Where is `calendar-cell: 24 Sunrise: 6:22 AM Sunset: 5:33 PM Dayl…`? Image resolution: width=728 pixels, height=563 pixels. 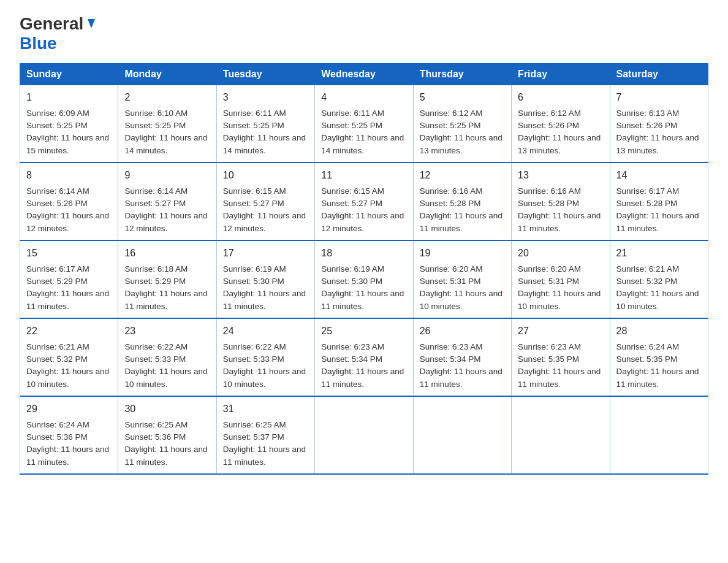
calendar-cell: 24 Sunrise: 6:22 AM Sunset: 5:33 PM Dayl… is located at coordinates (265, 357).